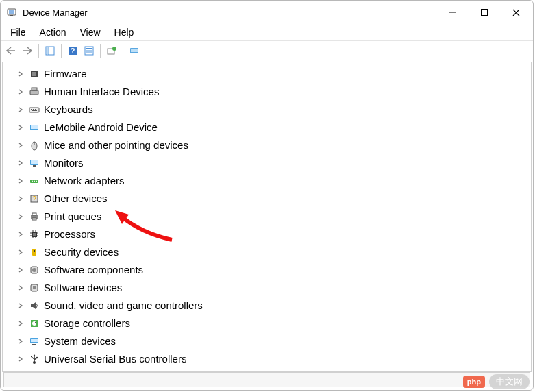 The width and height of the screenshot is (535, 392). I want to click on tree-item: Human Interface Devices, so click(267, 92).